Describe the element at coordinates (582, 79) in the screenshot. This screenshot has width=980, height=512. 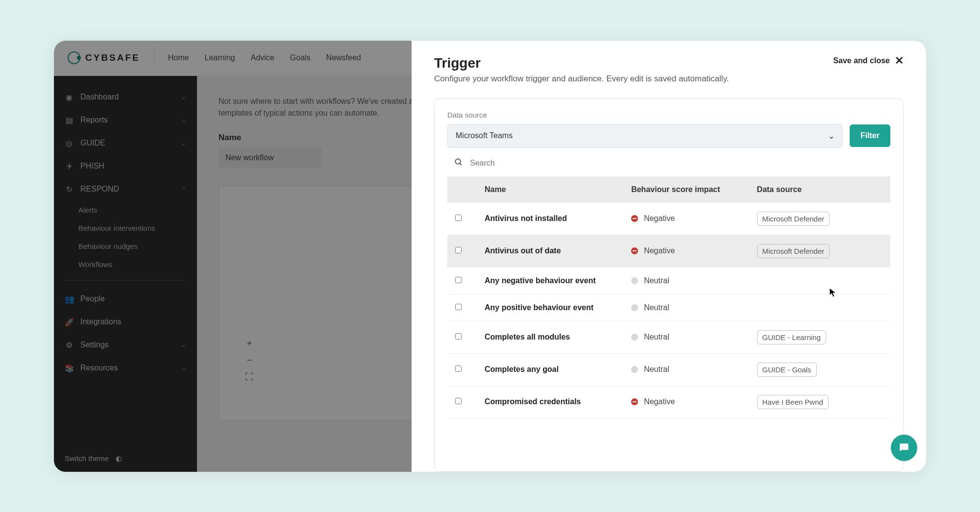
I see `modal-subtitle: Configure your workflow trigger and audi…` at that location.